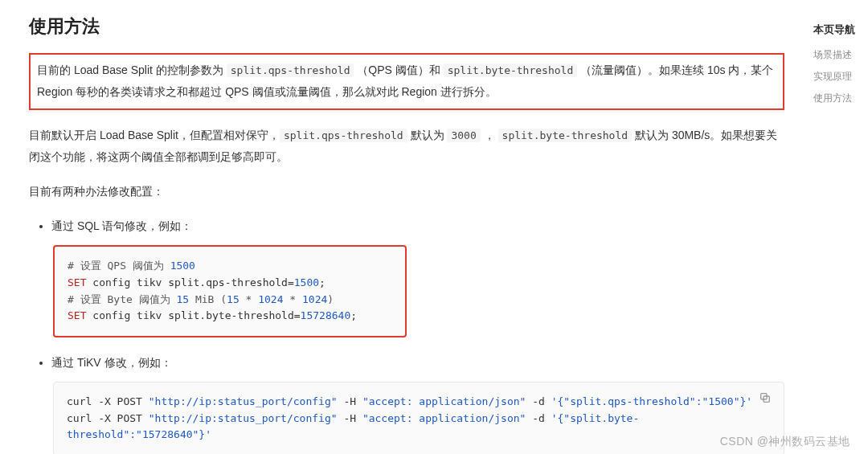 The height and width of the screenshot is (454, 868). Describe the element at coordinates (419, 418) in the screenshot. I see `code-block-curl: curl -X POST "http://ip:status_port/conf…` at that location.